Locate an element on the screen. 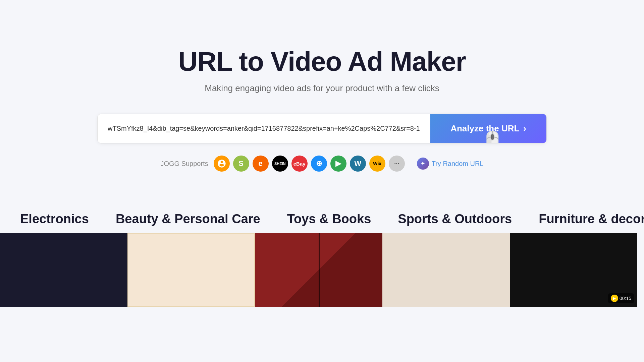 The height and width of the screenshot is (362, 644). platform-wordpress: W is located at coordinates (358, 164).